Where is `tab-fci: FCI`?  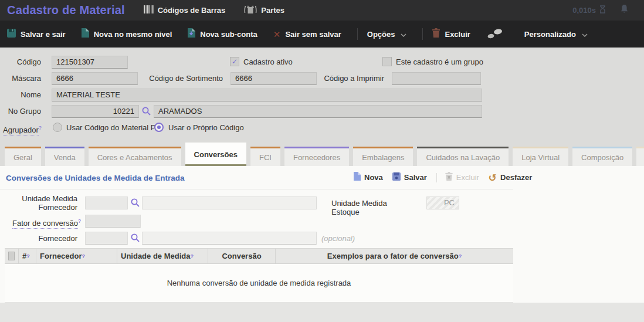
tab-fci: FCI is located at coordinates (265, 156).